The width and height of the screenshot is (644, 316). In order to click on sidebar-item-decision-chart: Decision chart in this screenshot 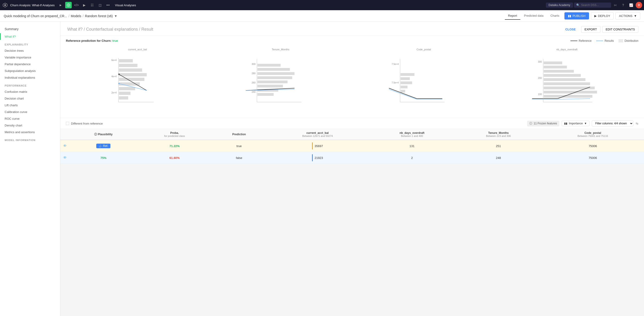, I will do `click(30, 98)`.